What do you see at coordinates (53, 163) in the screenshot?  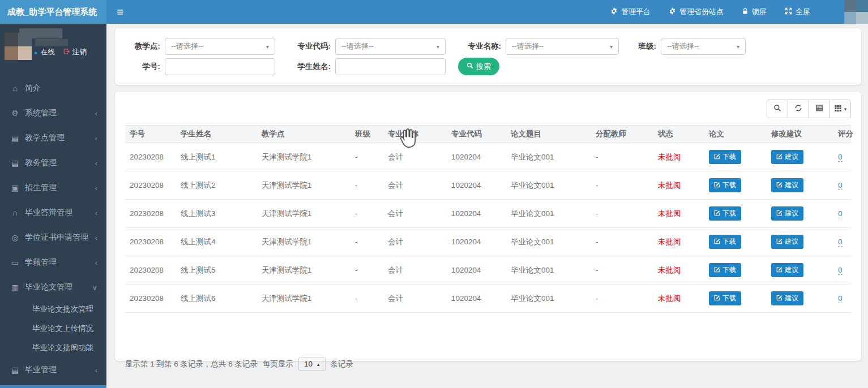 I see `sidebar-item-academic-affairs-management: ▤ 教务管理 ‹` at bounding box center [53, 163].